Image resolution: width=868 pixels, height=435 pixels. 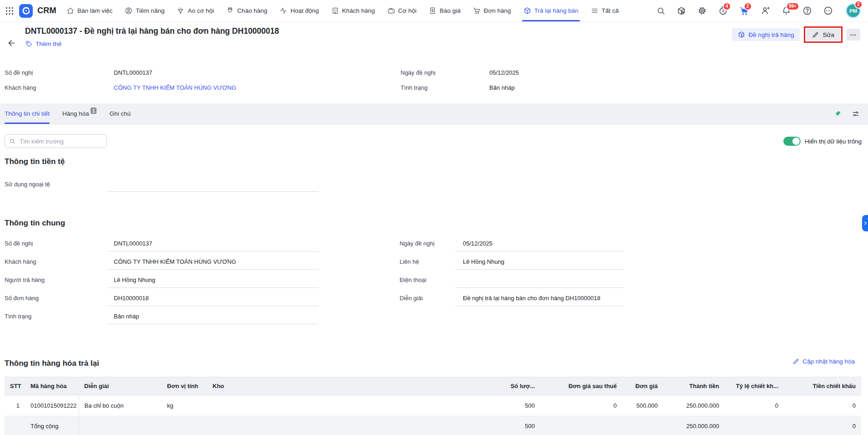 What do you see at coordinates (353, 11) in the screenshot?
I see `nav-customers: Khách hàng` at bounding box center [353, 11].